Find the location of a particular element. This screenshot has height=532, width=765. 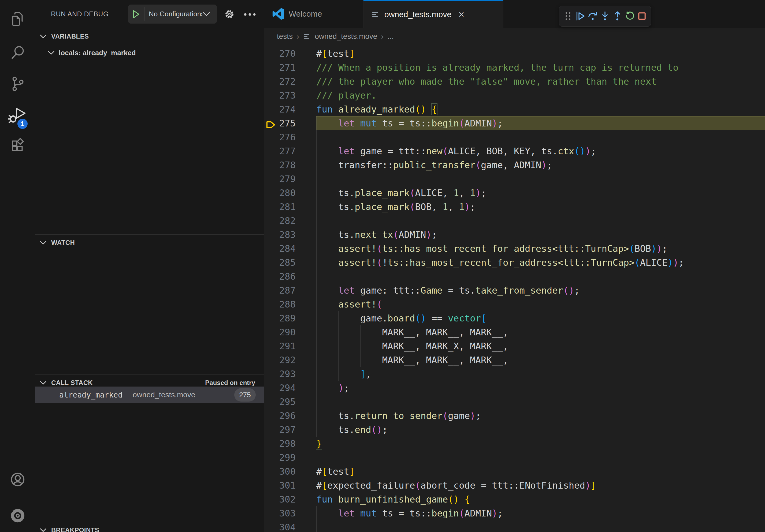

code-line-content: assert!(!ts::has_most_recent_for_address… is located at coordinates (540, 262).